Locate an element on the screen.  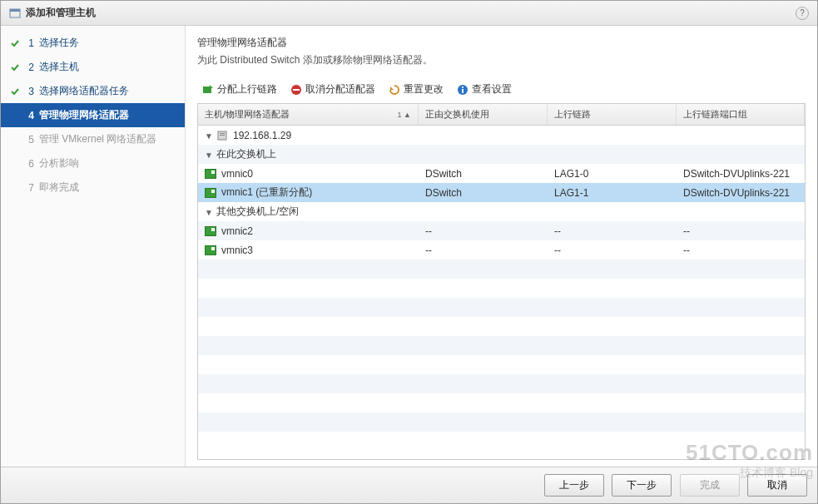
dialog-footer: 上一步 下一步 完成 取消 is located at coordinates (409, 485).